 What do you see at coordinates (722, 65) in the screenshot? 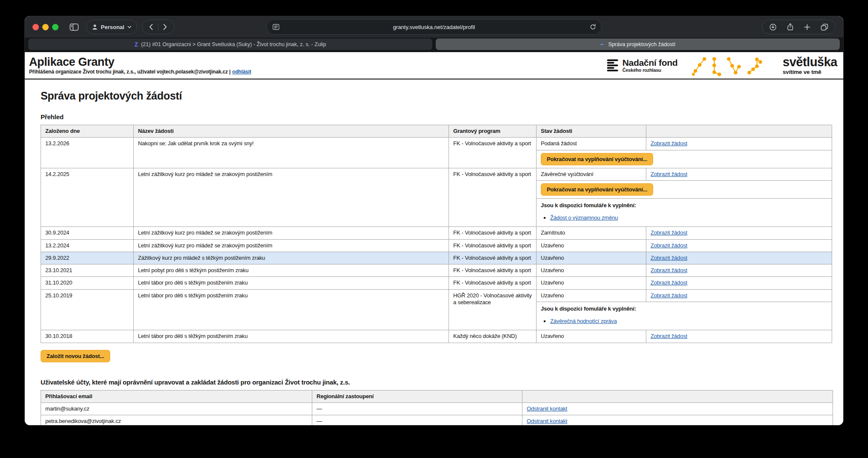
I see `header-logos: Nadační fond Českého rozhlasu` at bounding box center [722, 65].